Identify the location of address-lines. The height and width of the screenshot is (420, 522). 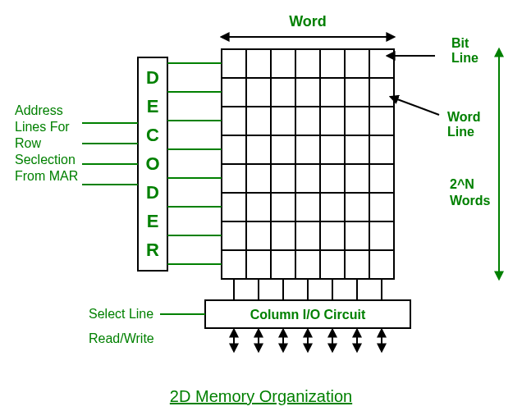
(110, 154).